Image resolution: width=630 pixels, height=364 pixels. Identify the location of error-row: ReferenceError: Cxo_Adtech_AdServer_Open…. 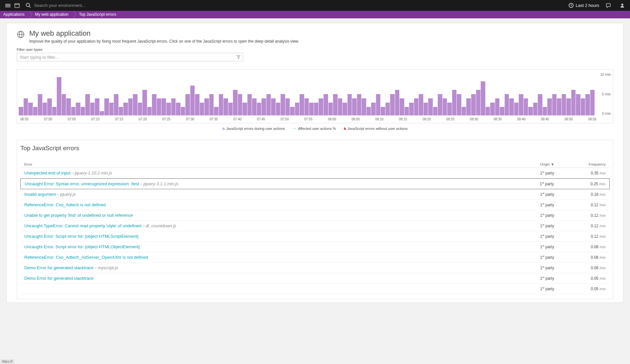
(315, 257).